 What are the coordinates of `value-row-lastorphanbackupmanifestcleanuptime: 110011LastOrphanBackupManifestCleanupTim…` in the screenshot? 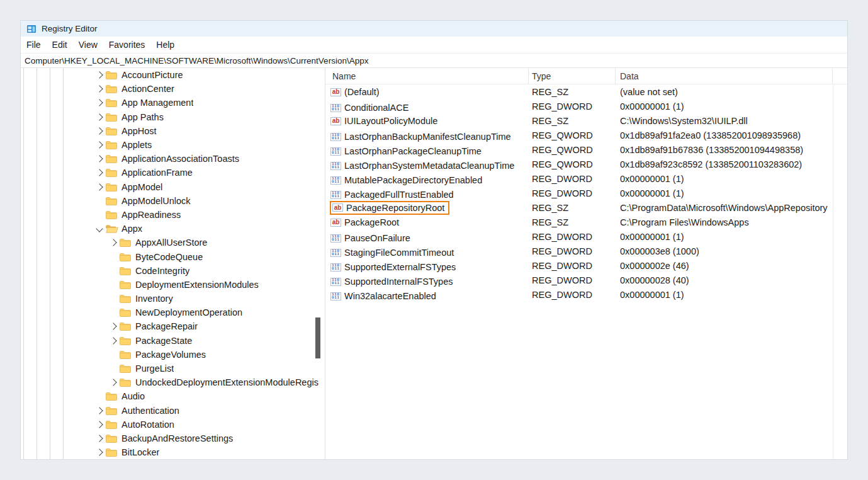 It's located at (587, 135).